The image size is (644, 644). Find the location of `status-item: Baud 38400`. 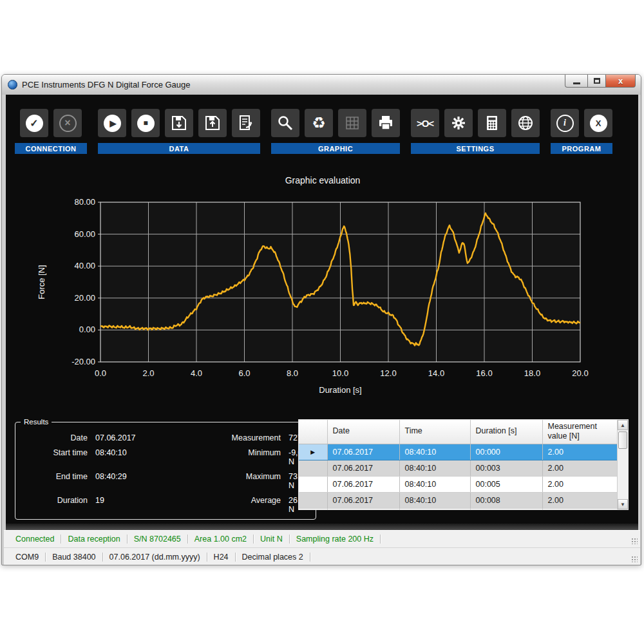

status-item: Baud 38400 is located at coordinates (74, 557).